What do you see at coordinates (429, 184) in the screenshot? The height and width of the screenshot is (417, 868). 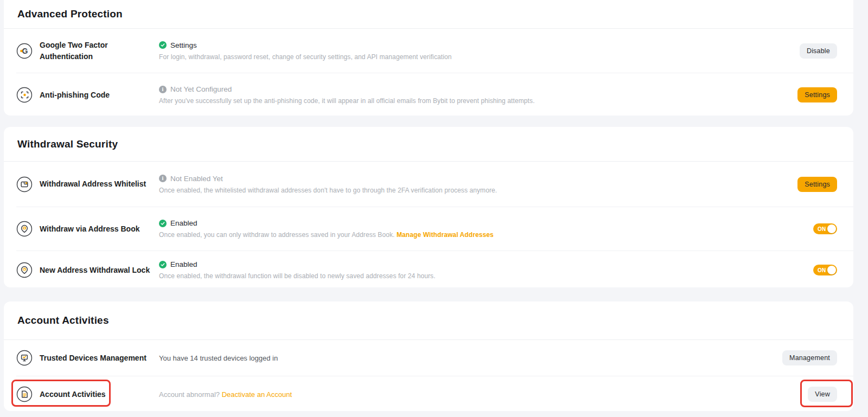 I see `row-withdrawal-whitelist: Withdrawal Address Whitelist i Not Enabl…` at bounding box center [429, 184].